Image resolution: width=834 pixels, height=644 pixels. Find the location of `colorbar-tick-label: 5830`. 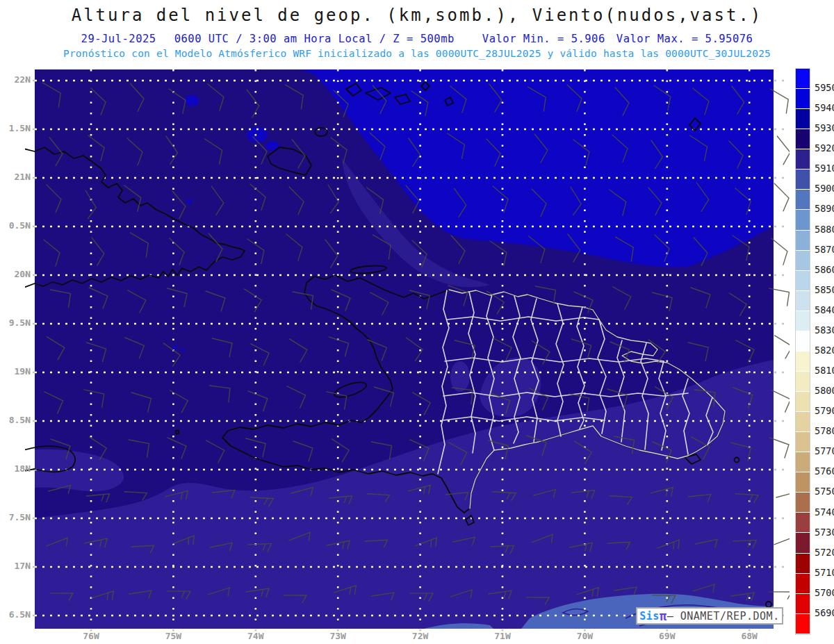

colorbar-tick-label: 5830 is located at coordinates (824, 330).